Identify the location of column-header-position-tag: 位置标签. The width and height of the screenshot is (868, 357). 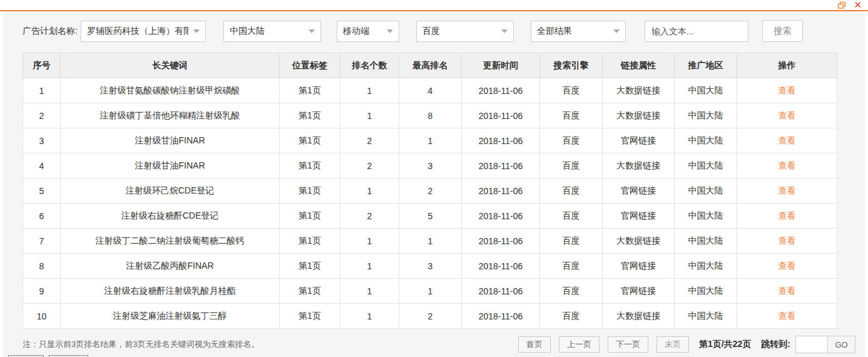
(310, 66).